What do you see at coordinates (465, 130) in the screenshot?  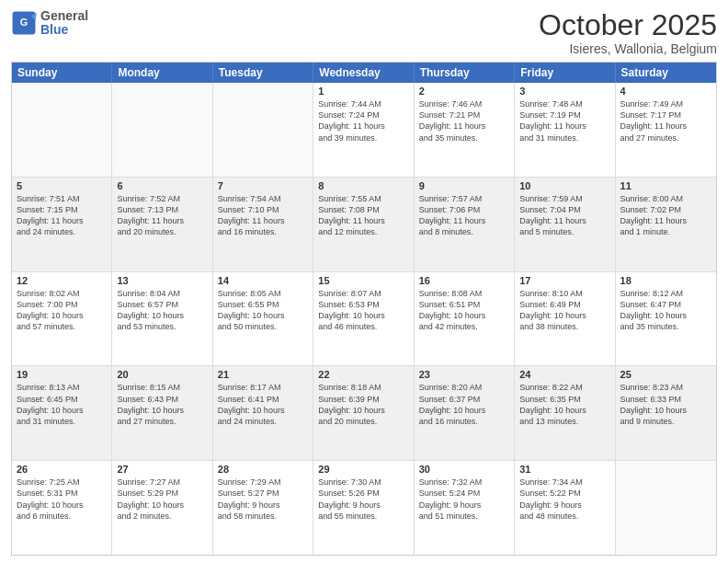 I see `day-cell-2: 2Sunrise: 7:46 AM Sunset: 7:21 PM Daylig…` at bounding box center [465, 130].